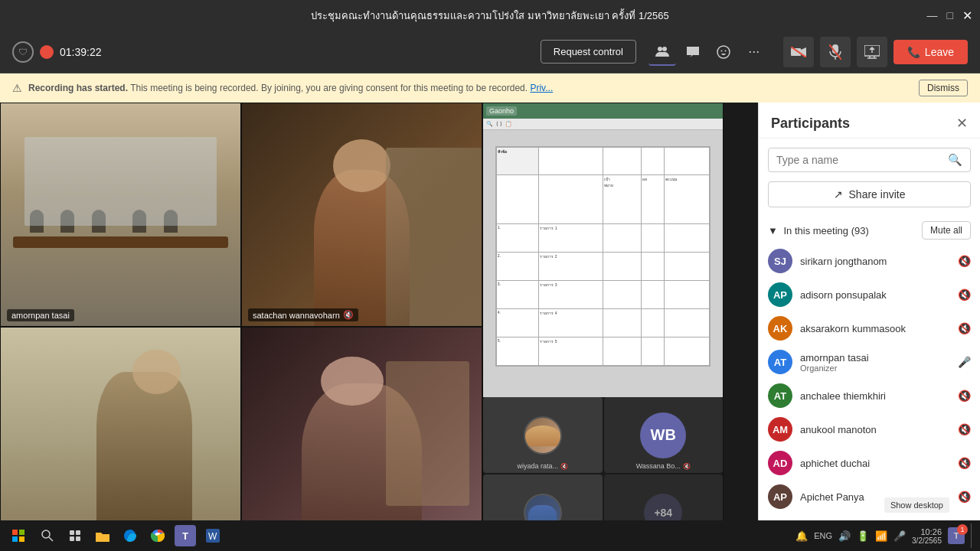  I want to click on minimize-button: —, so click(933, 15).